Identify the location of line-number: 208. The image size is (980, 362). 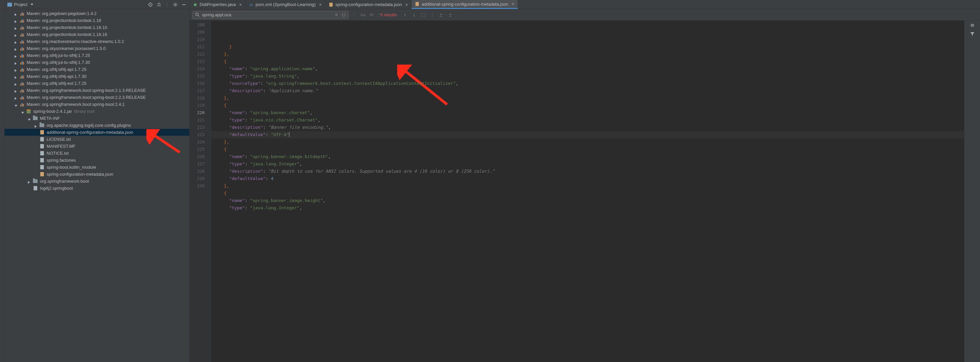
(197, 25).